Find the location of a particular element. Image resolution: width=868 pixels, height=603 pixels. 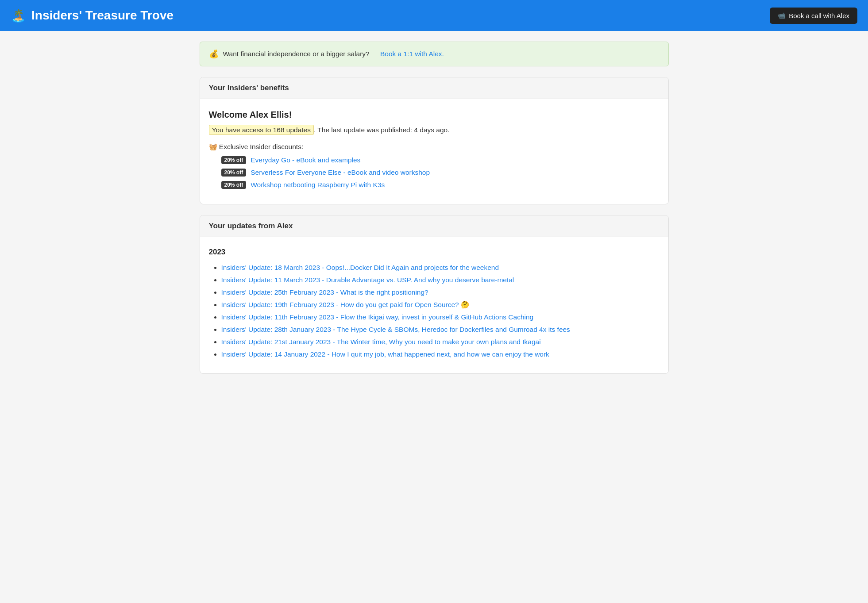

update-link-7: Insiders' Update: 21st January 2023 - Th… is located at coordinates (381, 342).